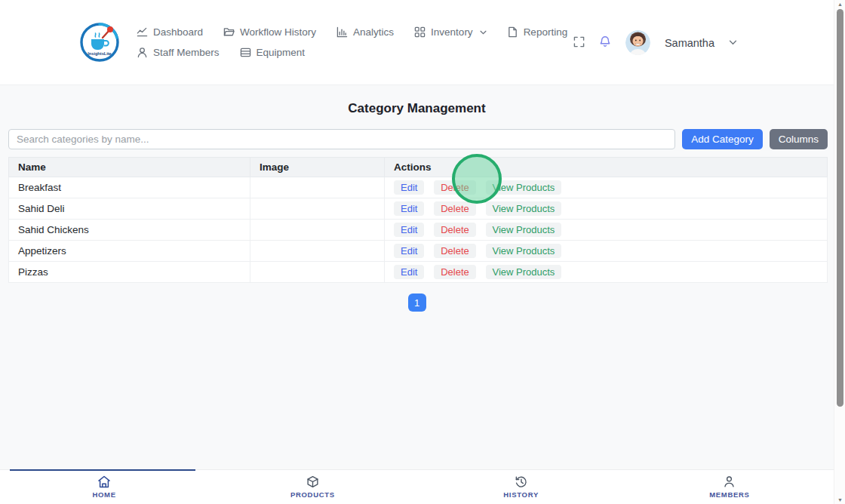 Image resolution: width=845 pixels, height=504 pixels. I want to click on category-name: Sahid Deli, so click(130, 209).